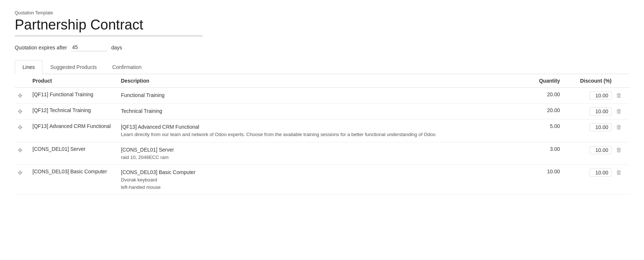  I want to click on table-row: ✥ [CONS_DEL03] Basic Computer [CONS_DEL0…, so click(322, 180).